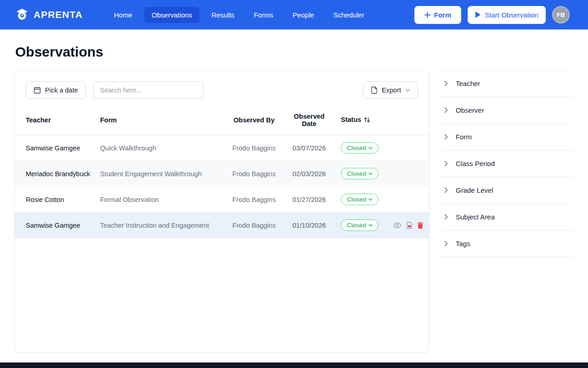 The image size is (588, 368). Describe the element at coordinates (222, 174) in the screenshot. I see `table-row: Meriadoc Brandybuck Student Engagement W…` at that location.